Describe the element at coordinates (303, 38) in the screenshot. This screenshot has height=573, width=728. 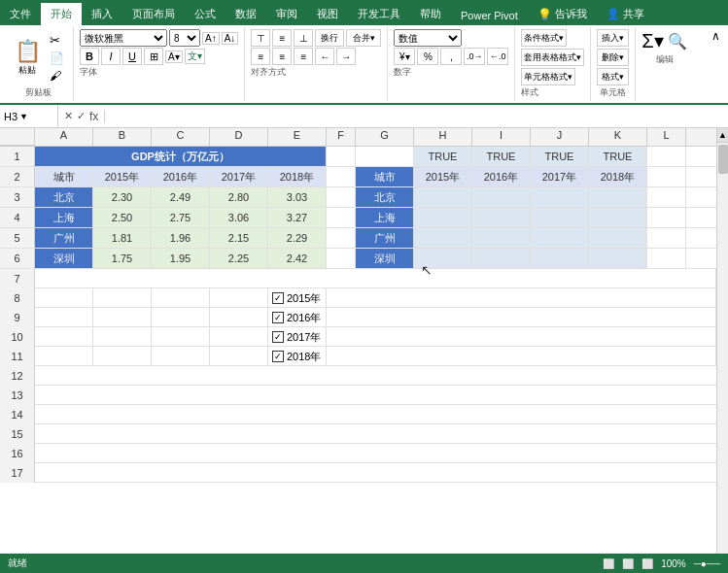
I see `align-bottom-button: ⊥` at that location.